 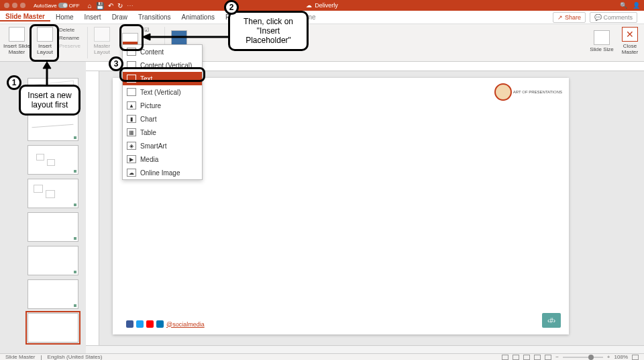 I want to click on preserve-button: Preserve, so click(x=73, y=46).